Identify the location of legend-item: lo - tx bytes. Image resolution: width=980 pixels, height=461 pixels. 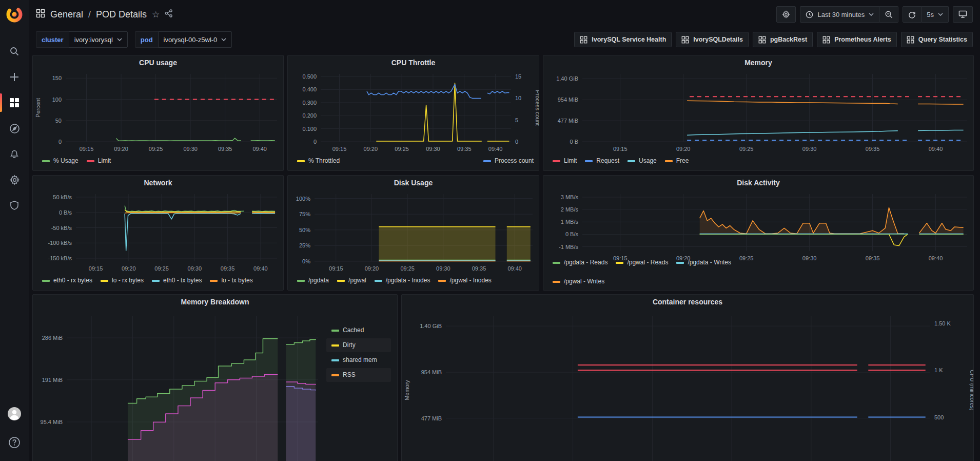
(231, 280).